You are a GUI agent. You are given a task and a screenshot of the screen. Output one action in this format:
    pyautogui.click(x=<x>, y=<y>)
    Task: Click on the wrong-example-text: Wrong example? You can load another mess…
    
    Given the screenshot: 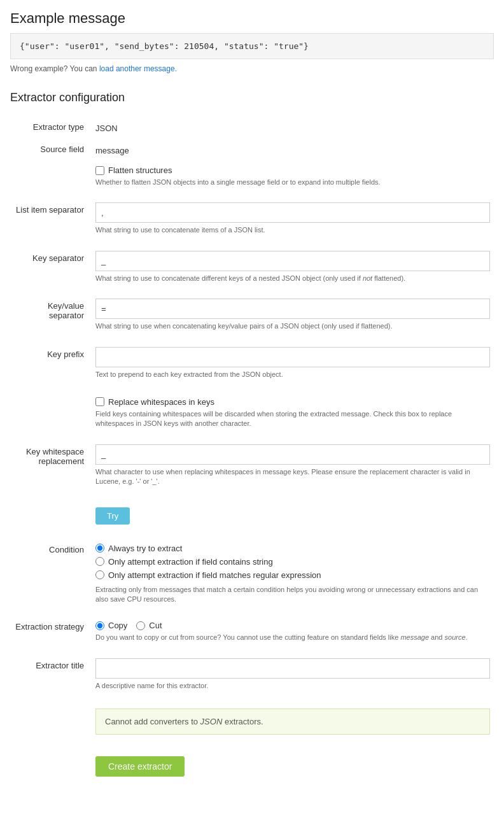 What is the action you would take?
    pyautogui.click(x=252, y=69)
    